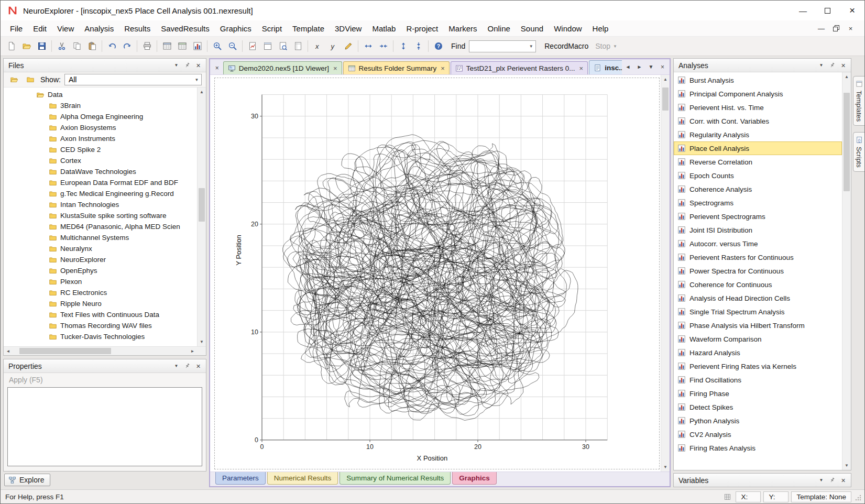  Describe the element at coordinates (606, 67) in the screenshot. I see `doc-tab-insc: insc...` at that location.